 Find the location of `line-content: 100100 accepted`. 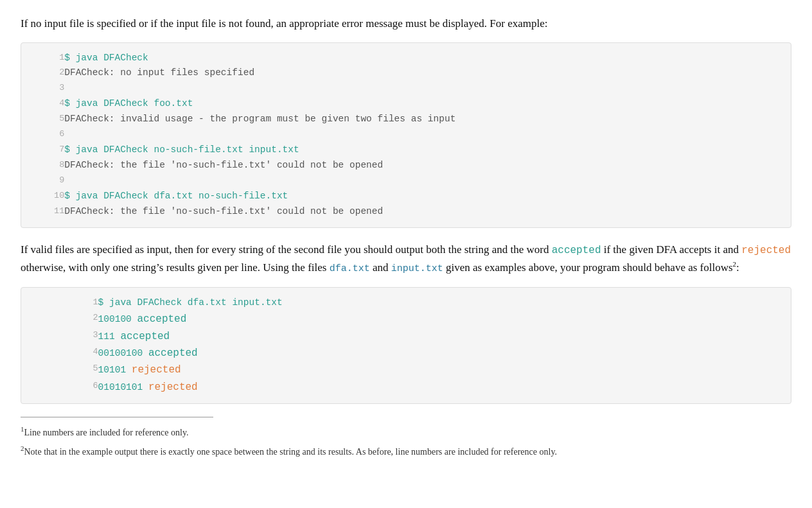

line-content: 100100 accepted is located at coordinates (439, 319).